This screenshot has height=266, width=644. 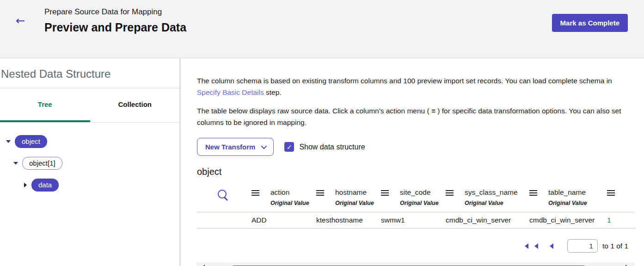 What do you see at coordinates (416, 147) in the screenshot?
I see `controls-row: New Transform ✓ Show data structure` at bounding box center [416, 147].